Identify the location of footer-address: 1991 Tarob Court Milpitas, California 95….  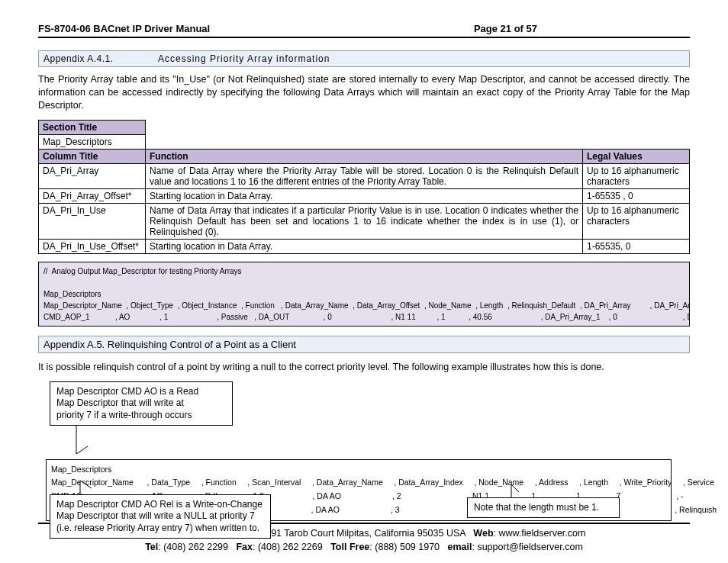
(363, 533).